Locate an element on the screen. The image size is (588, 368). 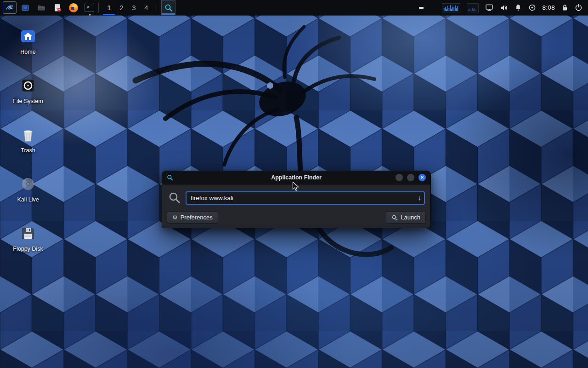
terminal-prompt-glyph: >_ is located at coordinates (90, 7).